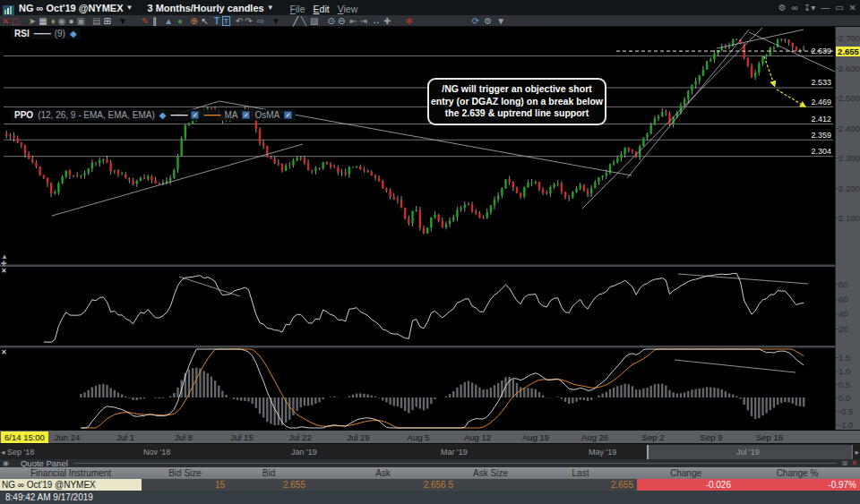 The width and height of the screenshot is (860, 504). What do you see at coordinates (487, 21) in the screenshot?
I see `wrench-icon: ⚙` at bounding box center [487, 21].